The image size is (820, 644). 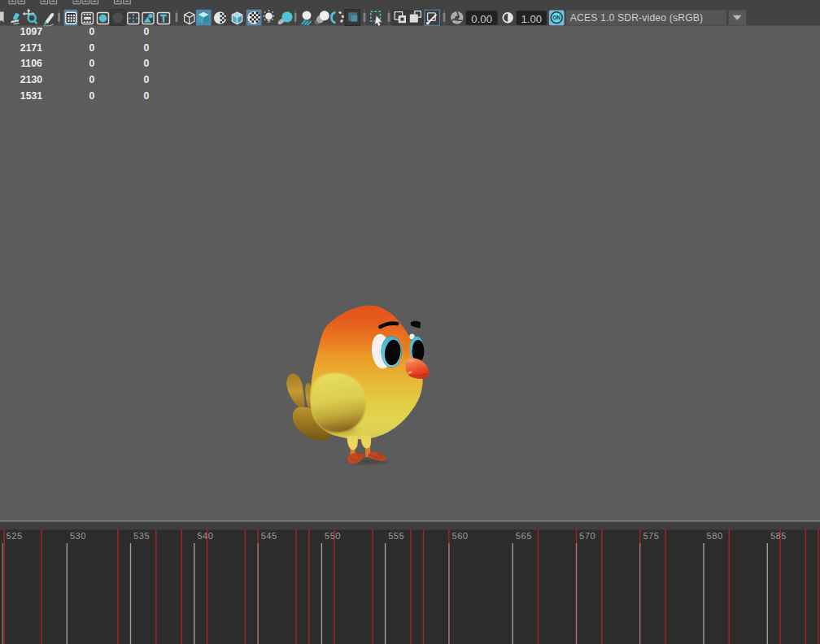 What do you see at coordinates (269, 536) in the screenshot?
I see `svg-text: 545` at bounding box center [269, 536].